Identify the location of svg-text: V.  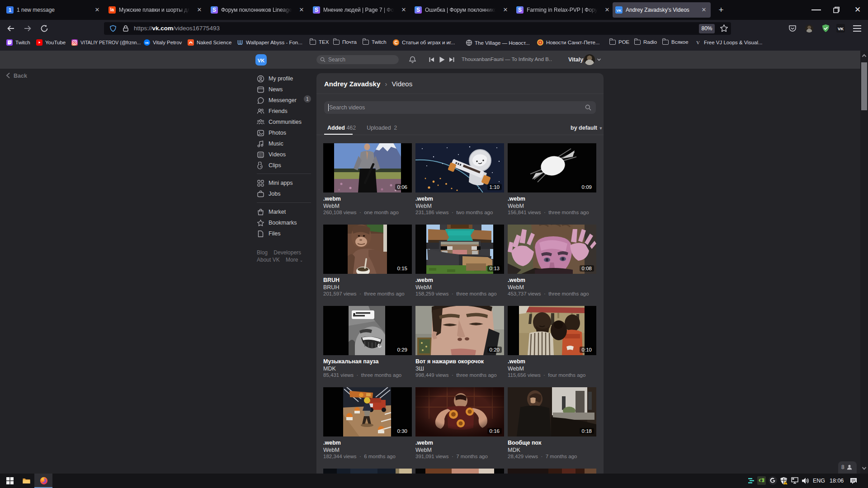
(698, 42).